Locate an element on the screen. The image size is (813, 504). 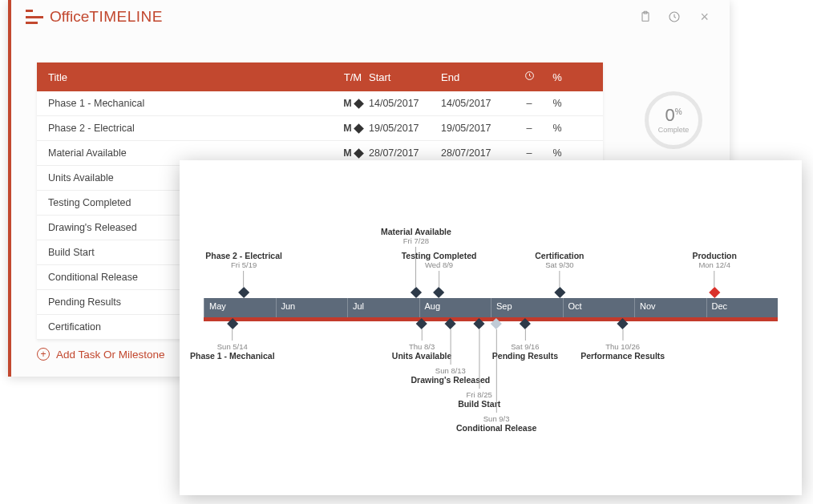
milestone: Testing CompletedWed 8/9 is located at coordinates (439, 274).